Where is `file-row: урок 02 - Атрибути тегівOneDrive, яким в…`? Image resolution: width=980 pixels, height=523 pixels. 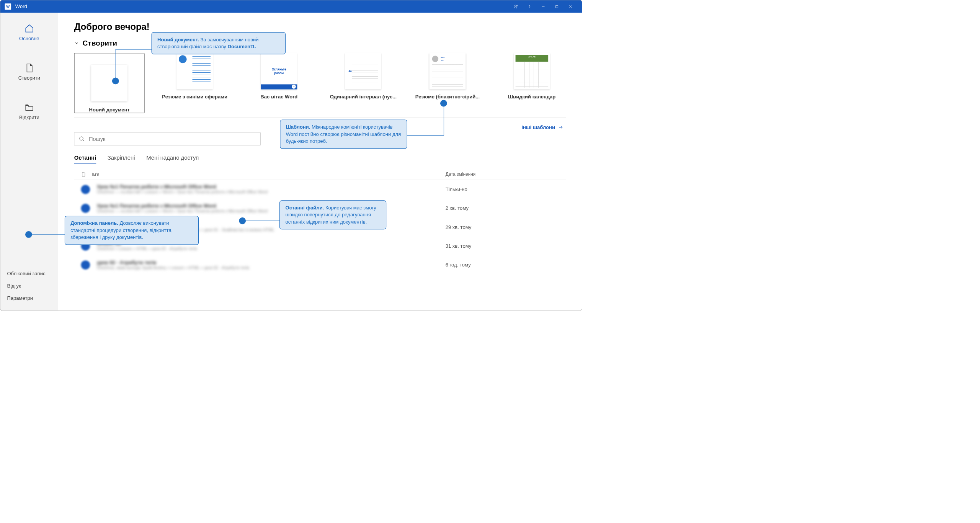
file-row: урок 02 - Атрибути тегівOneDrive, яким в… is located at coordinates (320, 265).